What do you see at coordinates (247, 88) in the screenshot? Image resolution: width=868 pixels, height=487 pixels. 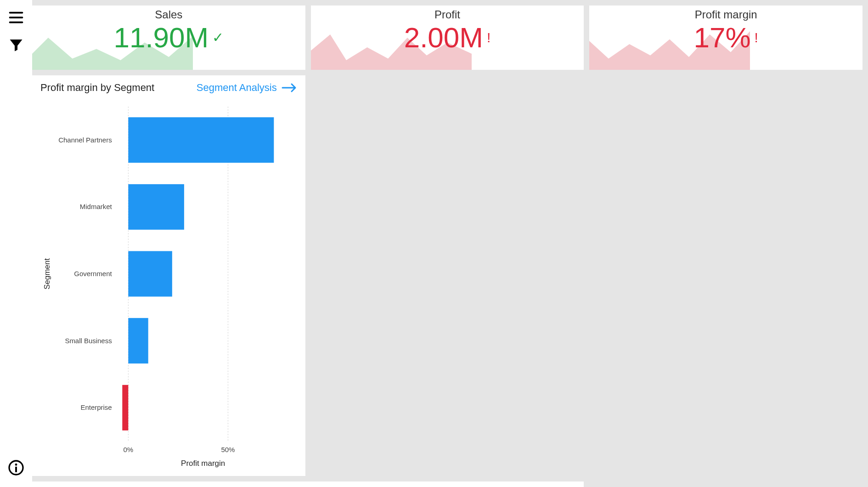 I see `segment-analysis-link: Segment Analysis` at bounding box center [247, 88].